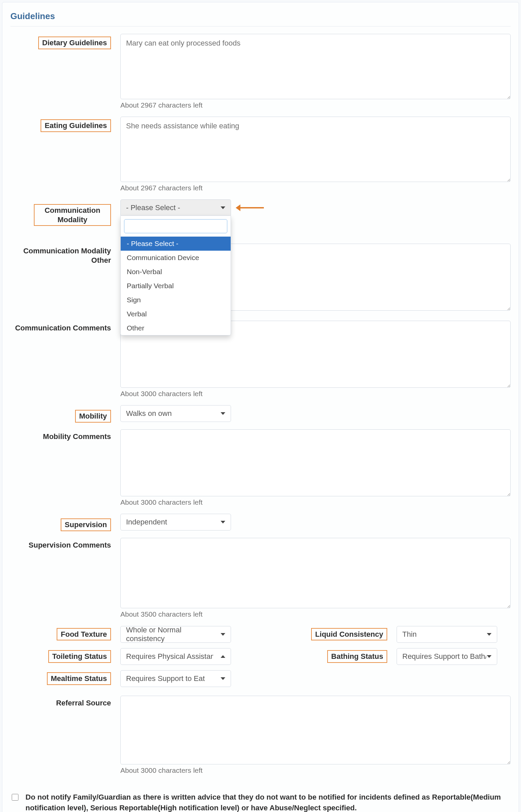 This screenshot has height=812, width=521. What do you see at coordinates (173, 634) in the screenshot?
I see `food-texture-select-value: Whole or Normal consistency` at bounding box center [173, 634].